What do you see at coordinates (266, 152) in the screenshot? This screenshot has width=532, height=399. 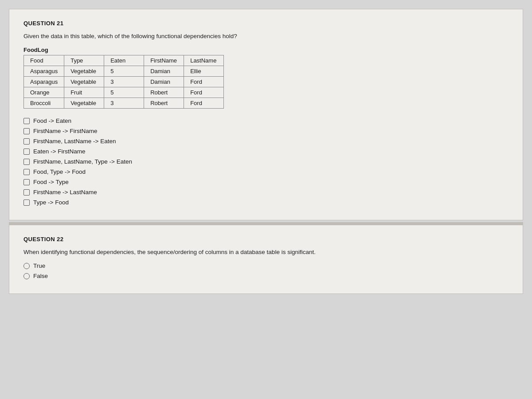 I see `list-item: Eaten -> FirstName` at bounding box center [266, 152].